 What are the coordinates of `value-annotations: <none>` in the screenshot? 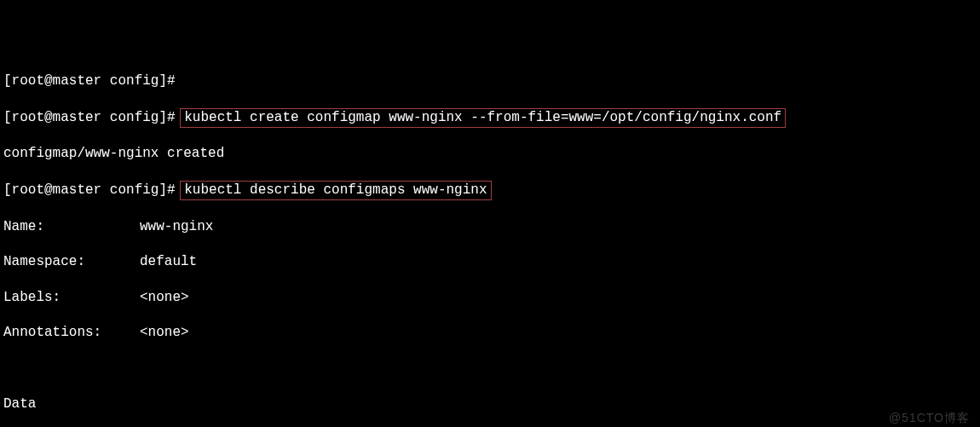 It's located at (164, 332).